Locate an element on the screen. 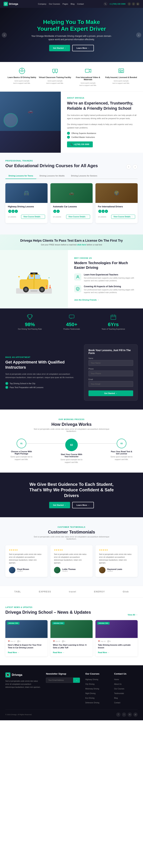  hero-next-arrow: › is located at coordinates (139, 35).